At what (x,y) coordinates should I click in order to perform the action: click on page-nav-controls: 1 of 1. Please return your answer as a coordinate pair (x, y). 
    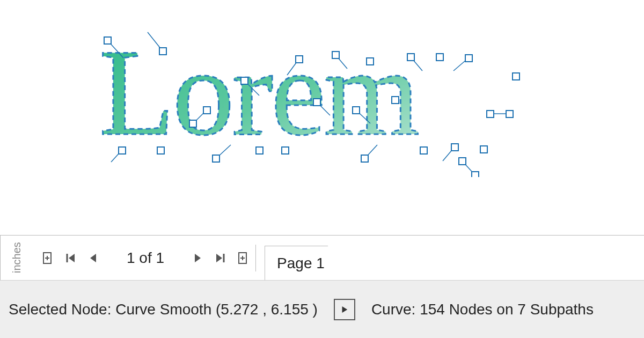
    Looking at the image, I should click on (147, 258).